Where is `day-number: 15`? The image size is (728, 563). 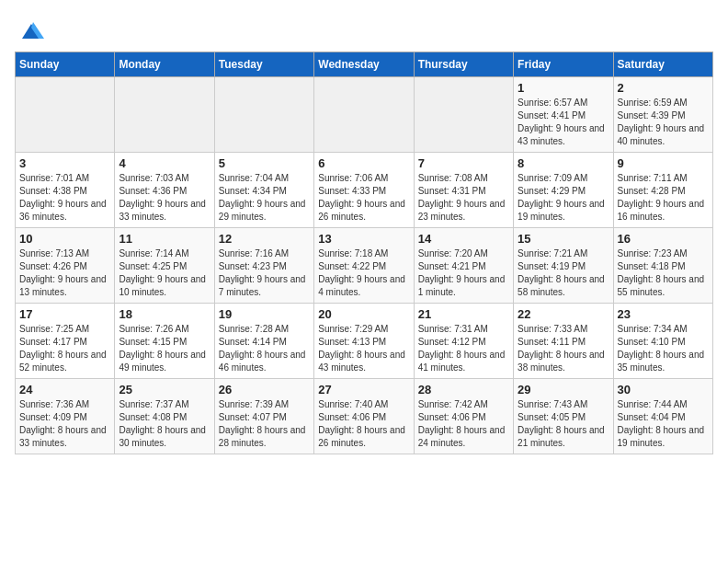
day-number: 15 is located at coordinates (563, 239).